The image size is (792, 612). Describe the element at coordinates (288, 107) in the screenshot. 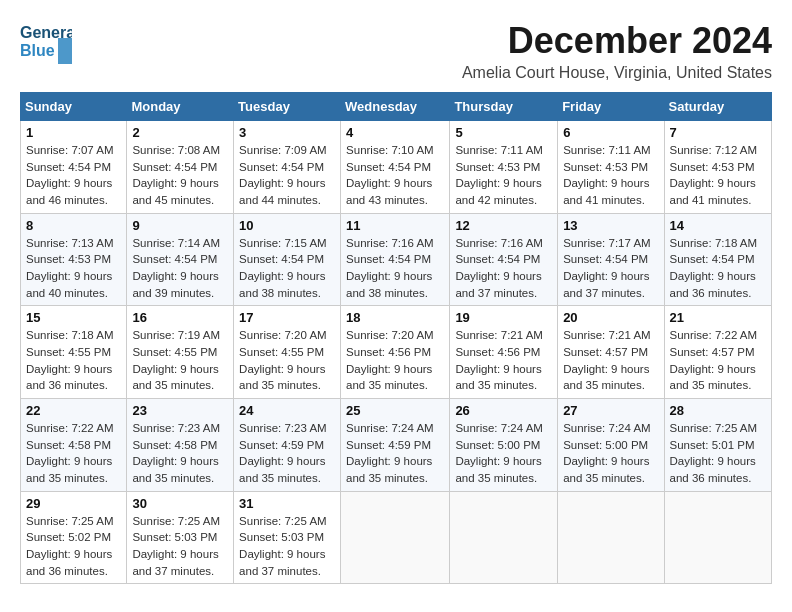

I see `weekday-header-tuesday: Tuesday` at that location.